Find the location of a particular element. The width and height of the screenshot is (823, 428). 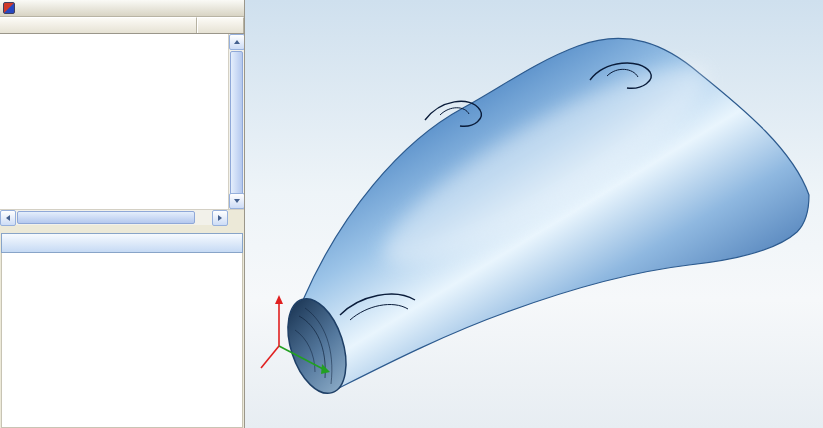

panel-divider-strip is located at coordinates (122, 229).